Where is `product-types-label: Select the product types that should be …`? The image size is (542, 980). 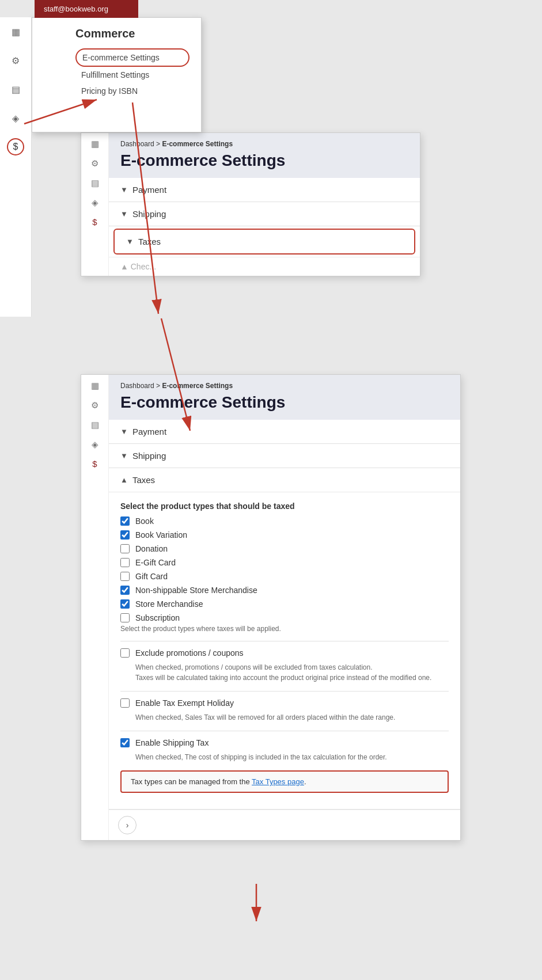 product-types-label: Select the product types that should be … is located at coordinates (285, 506).